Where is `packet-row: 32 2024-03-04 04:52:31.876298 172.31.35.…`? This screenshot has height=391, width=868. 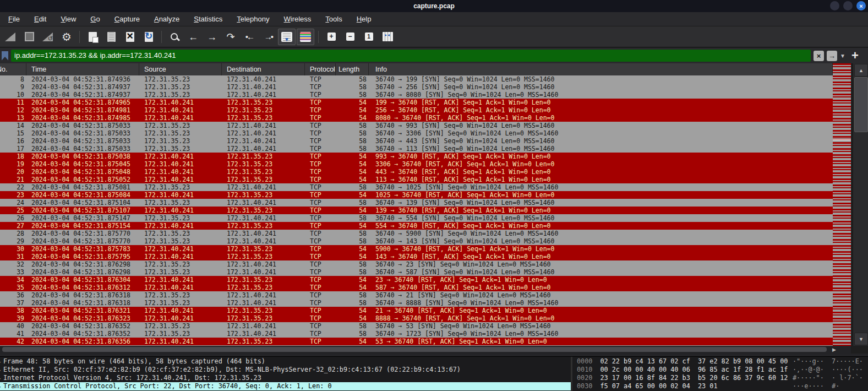
packet-row: 32 2024-03-04 04:52:31.876298 172.31.35.… is located at coordinates (416, 264).